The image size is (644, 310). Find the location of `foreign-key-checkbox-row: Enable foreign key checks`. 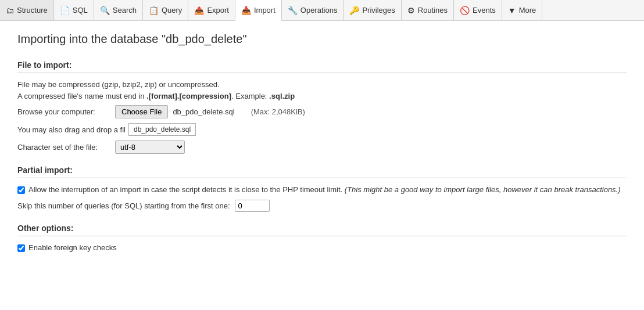

foreign-key-checkbox-row: Enable foreign key checks is located at coordinates (322, 247).